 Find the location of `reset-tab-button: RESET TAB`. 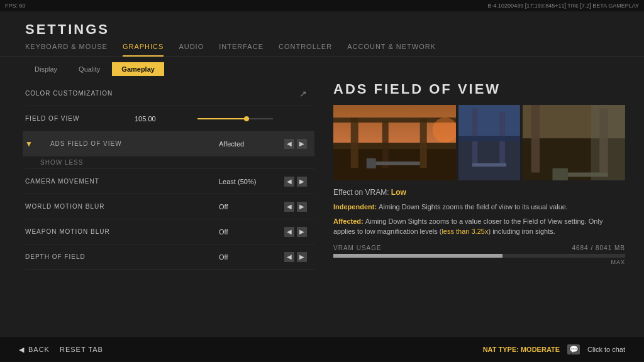

reset-tab-button: RESET TAB is located at coordinates (82, 349).